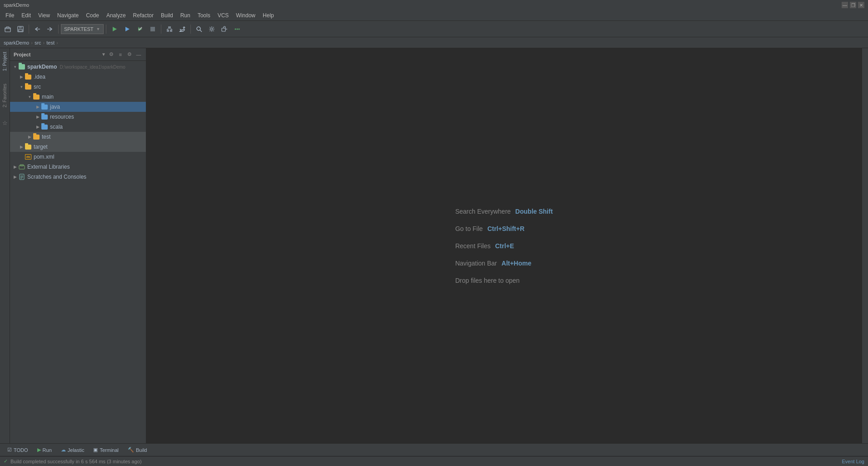 The width and height of the screenshot is (868, 466). Describe the element at coordinates (224, 15) in the screenshot. I see `menu-vcs: VCS` at that location.